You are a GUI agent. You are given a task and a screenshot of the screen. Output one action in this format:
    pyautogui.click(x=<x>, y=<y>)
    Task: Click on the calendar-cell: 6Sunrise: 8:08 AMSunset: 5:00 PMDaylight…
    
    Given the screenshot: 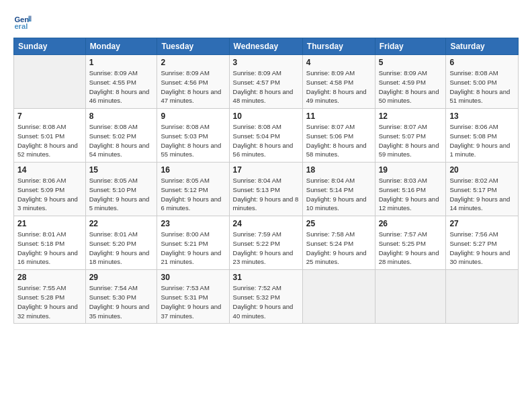 What is the action you would take?
    pyautogui.click(x=482, y=82)
    